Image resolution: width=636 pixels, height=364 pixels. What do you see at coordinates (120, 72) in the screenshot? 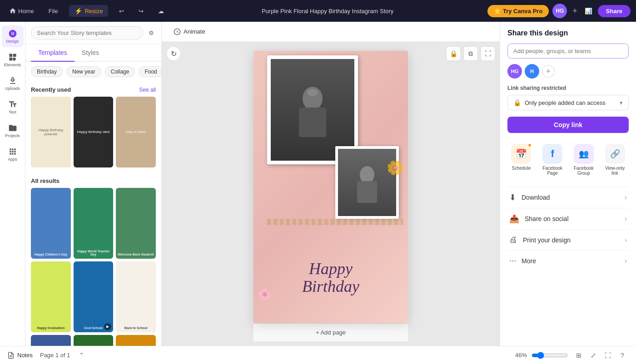
I see `chip-collage: Collage` at bounding box center [120, 72].